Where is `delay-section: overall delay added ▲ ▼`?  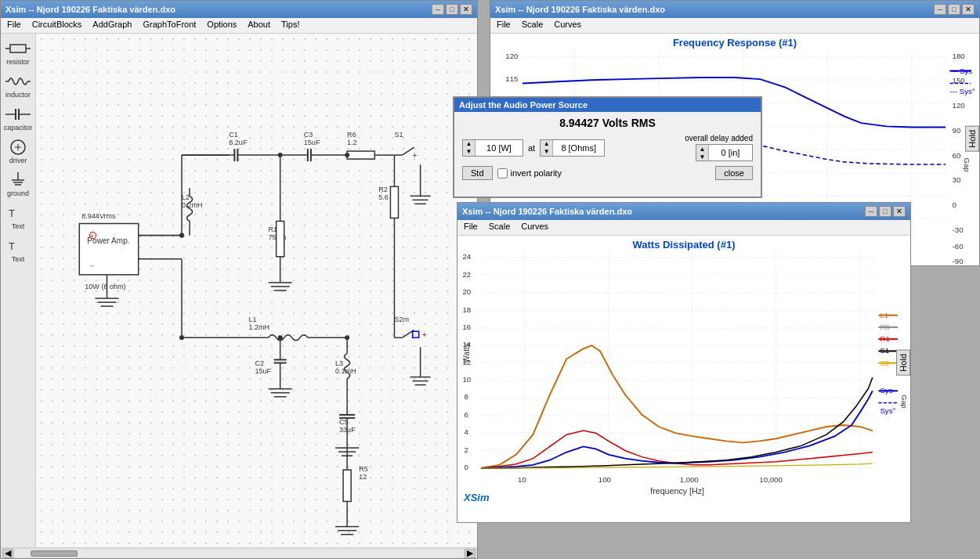 delay-section: overall delay added ▲ ▼ is located at coordinates (719, 147).